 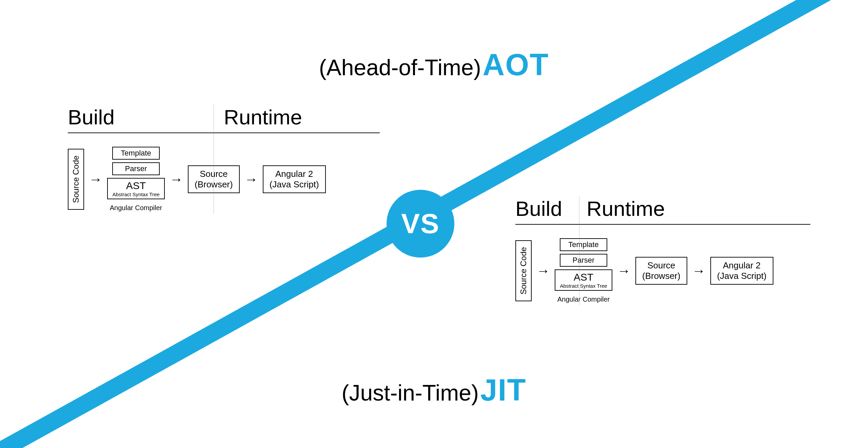 I want to click on aot-parser-box: Parser, so click(x=136, y=169).